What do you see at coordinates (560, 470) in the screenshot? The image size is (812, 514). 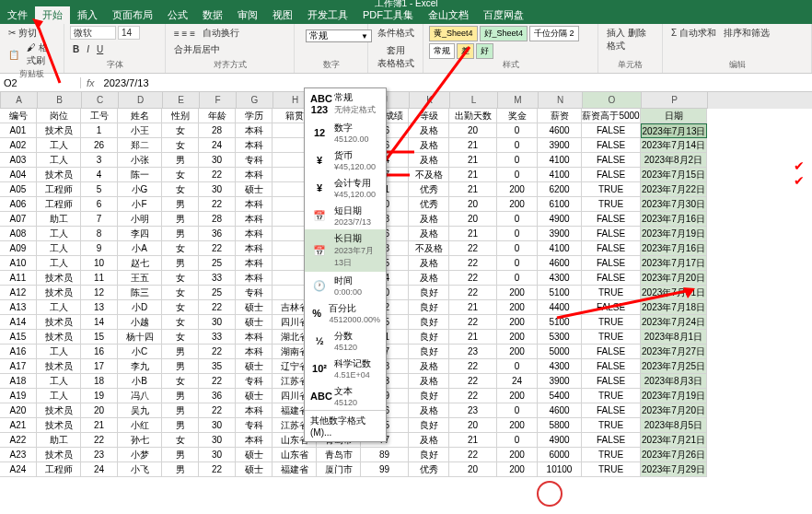 I see `data-cell: 10100` at bounding box center [560, 470].